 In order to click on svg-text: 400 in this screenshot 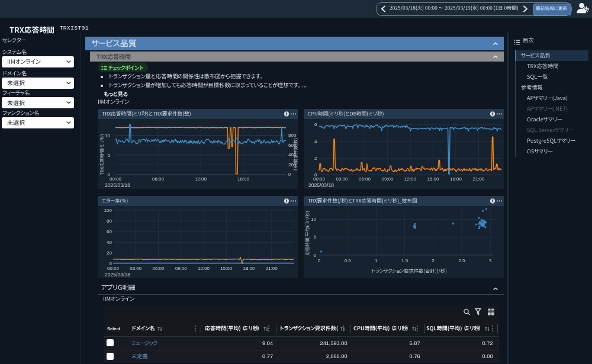, I will do `click(292, 155)`.